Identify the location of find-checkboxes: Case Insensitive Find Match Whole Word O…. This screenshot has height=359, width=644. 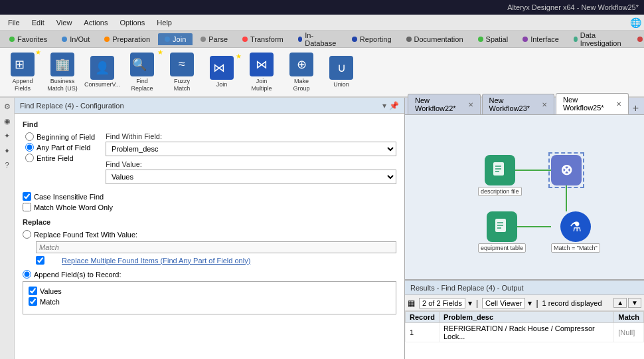
(210, 202).